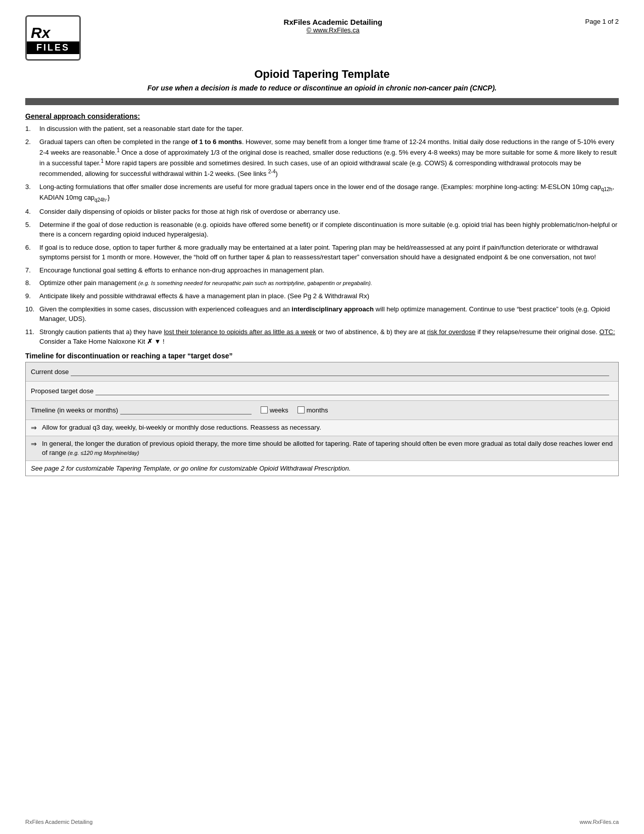 The image size is (644, 834). Describe the element at coordinates (340, 372) in the screenshot. I see `current-dose-line` at that location.